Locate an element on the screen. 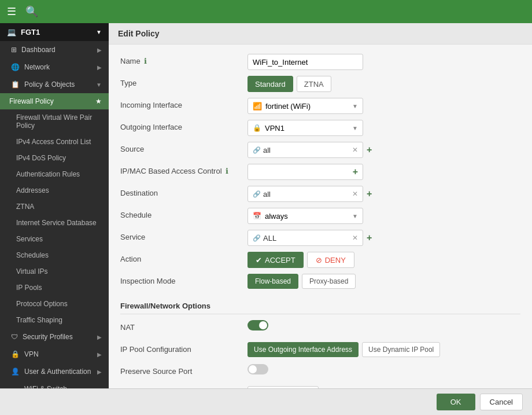 The image size is (532, 415). service-label: Service is located at coordinates (184, 236).